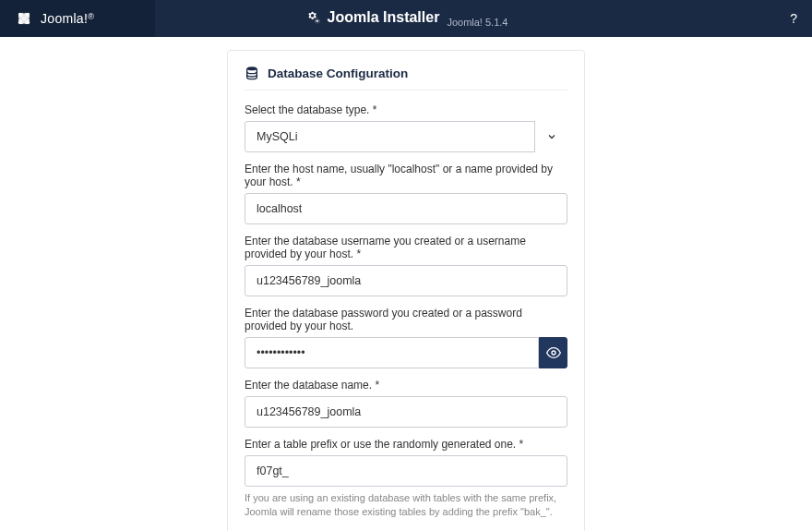  Describe the element at coordinates (406, 320) in the screenshot. I see `password-label: Enter the database password you created …` at that location.